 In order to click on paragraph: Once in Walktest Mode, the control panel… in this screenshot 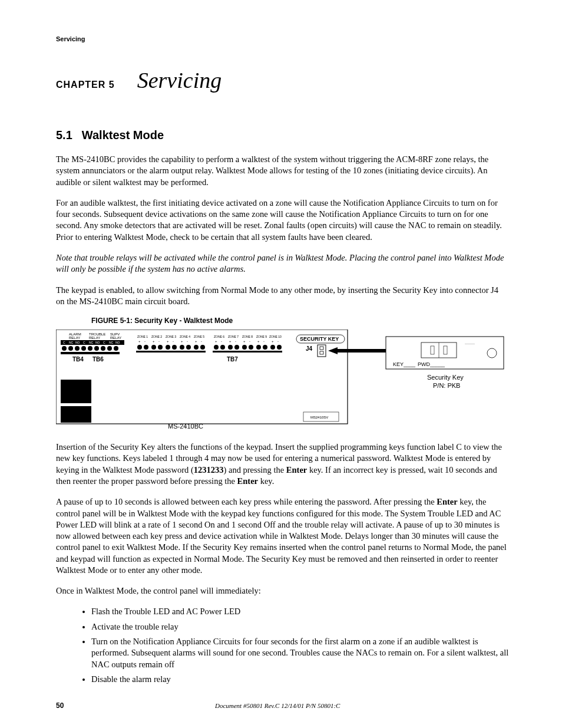, I will do `click(283, 591)`.